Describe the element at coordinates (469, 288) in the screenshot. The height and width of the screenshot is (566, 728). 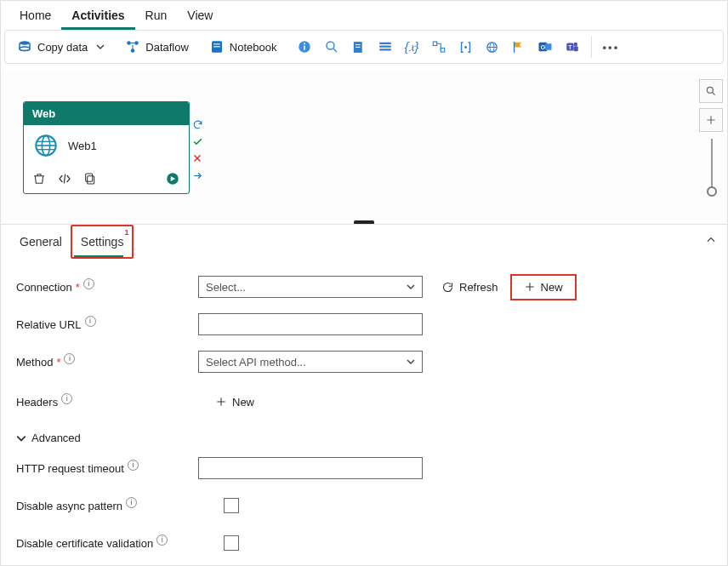
I see `refresh-button: Refresh` at that location.